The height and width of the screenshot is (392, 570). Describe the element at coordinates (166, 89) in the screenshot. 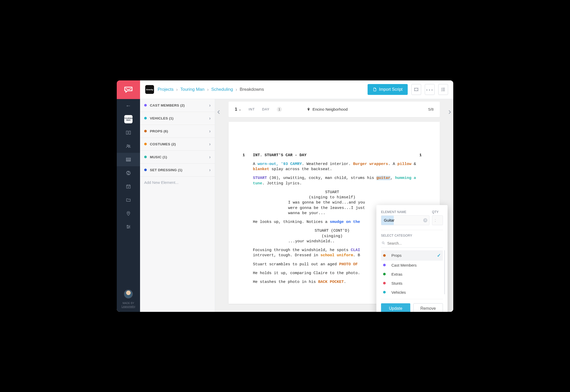

I see `breadcrumb-projects: Projects` at that location.